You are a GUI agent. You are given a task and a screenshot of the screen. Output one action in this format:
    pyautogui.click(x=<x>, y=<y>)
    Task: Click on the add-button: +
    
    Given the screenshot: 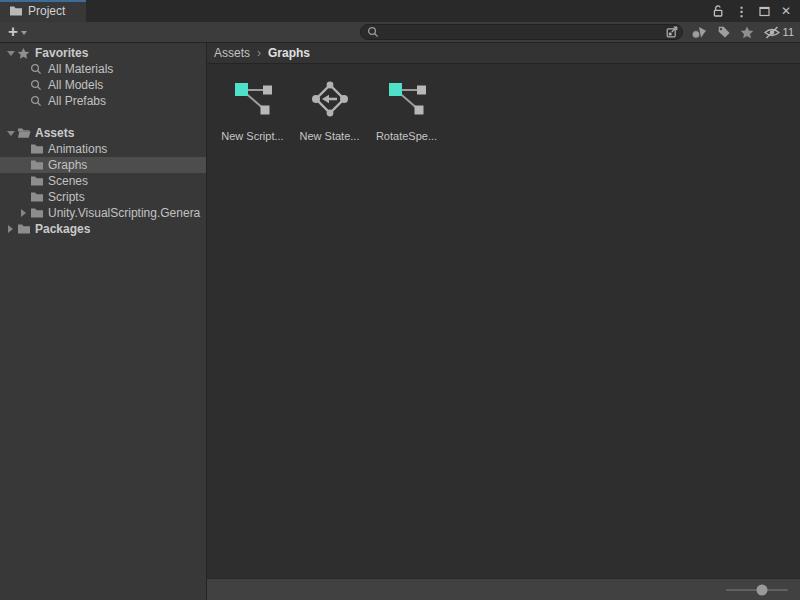 What is the action you would take?
    pyautogui.click(x=18, y=32)
    